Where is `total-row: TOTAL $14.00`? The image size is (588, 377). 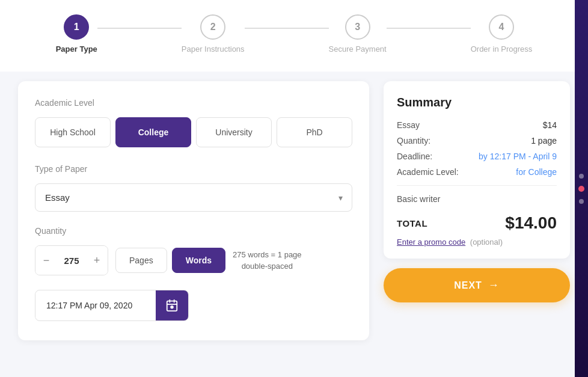
total-row: TOTAL $14.00 is located at coordinates (477, 223).